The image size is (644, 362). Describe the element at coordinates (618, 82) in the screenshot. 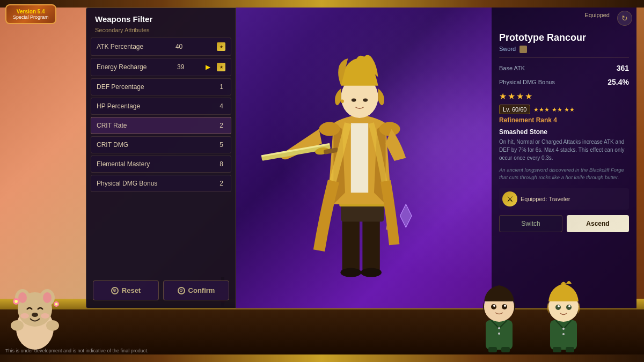

I see `secondary-stat-value: 25.4%` at that location.